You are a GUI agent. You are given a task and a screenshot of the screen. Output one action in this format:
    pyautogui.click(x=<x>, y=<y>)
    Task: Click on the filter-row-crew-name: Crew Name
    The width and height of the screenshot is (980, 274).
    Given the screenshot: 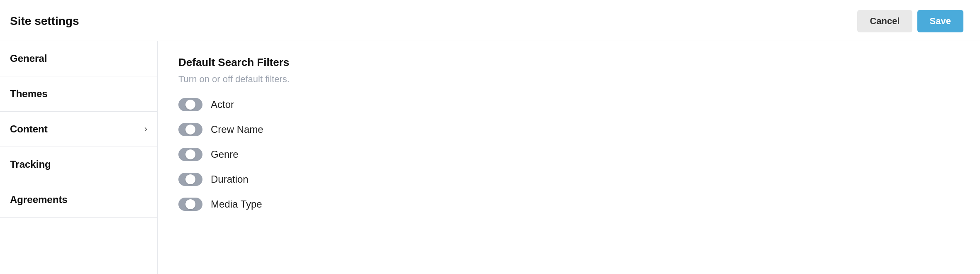 What is the action you would take?
    pyautogui.click(x=569, y=130)
    